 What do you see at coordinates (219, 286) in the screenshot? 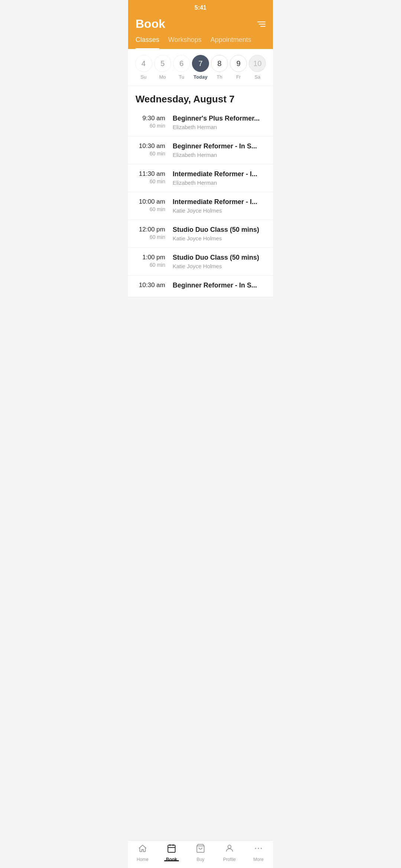
I see `class-name-6: Beginner Reformer - In S...` at bounding box center [219, 286].